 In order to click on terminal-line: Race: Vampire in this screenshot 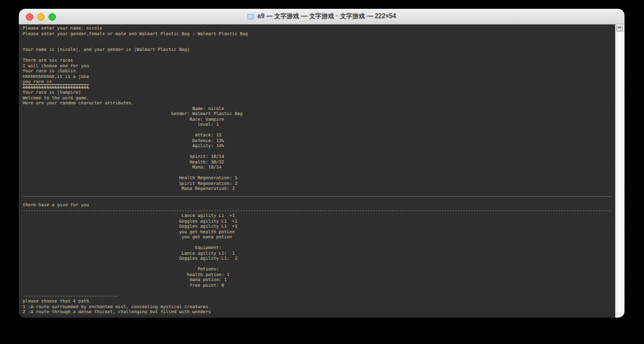, I will do `click(319, 119)`.